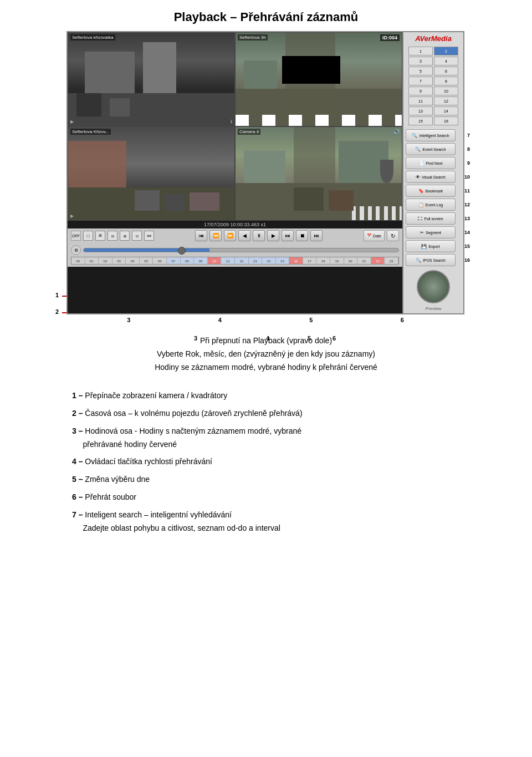 Image resolution: width=532 pixels, height=757 pixels. Describe the element at coordinates (421, 101) in the screenshot. I see `cam-sel-11: 11` at that location.